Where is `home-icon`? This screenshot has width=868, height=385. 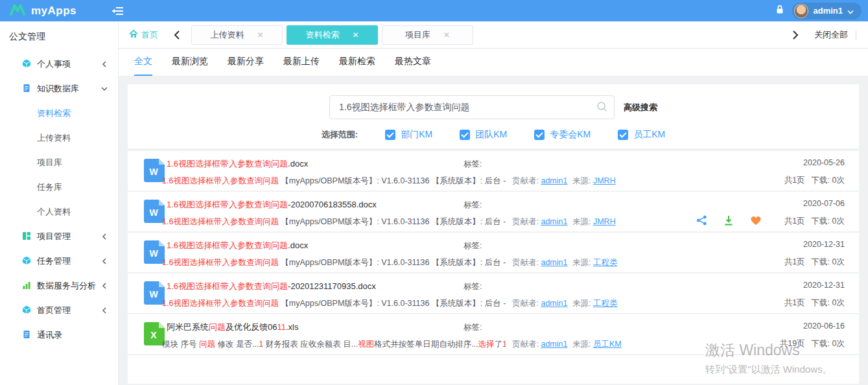
home-icon is located at coordinates (134, 35).